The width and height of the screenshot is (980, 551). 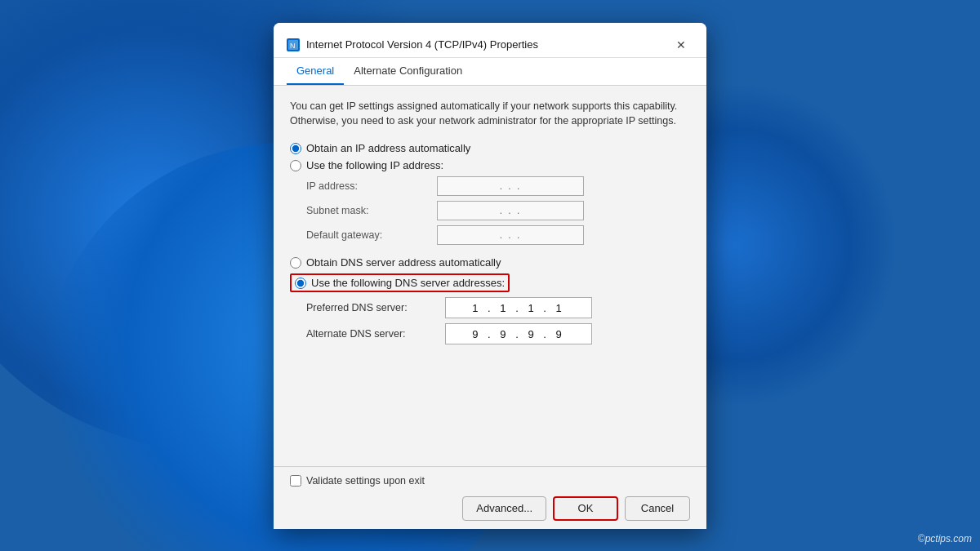 What do you see at coordinates (315, 72) in the screenshot?
I see `tab-general: General` at bounding box center [315, 72].